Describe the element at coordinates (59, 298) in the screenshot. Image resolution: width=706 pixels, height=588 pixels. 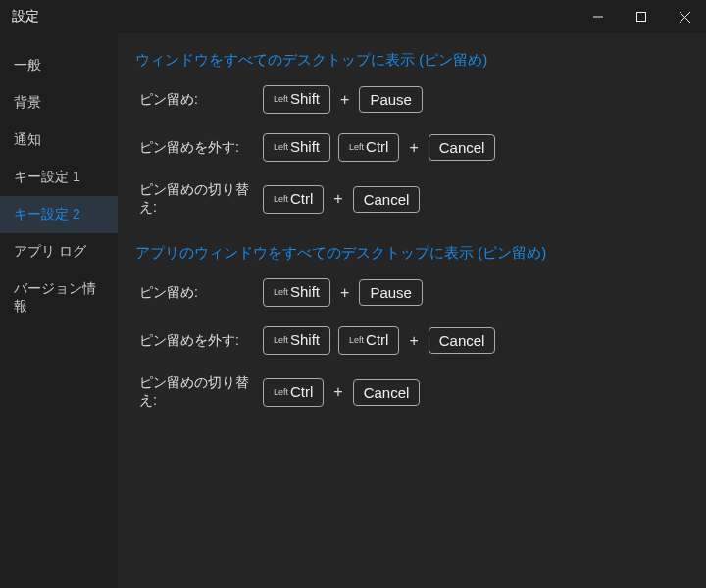
I see `sidebar-item-version: バージョン情報` at that location.